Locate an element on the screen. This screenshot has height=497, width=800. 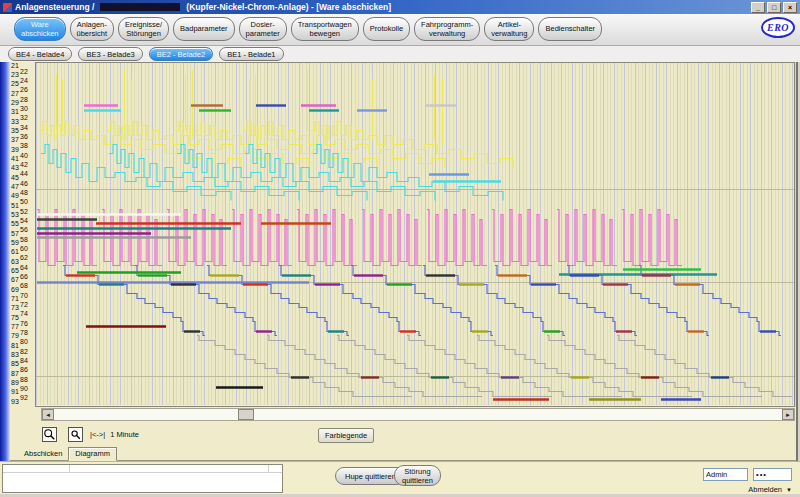
logout-dropdown: Abmelden ▼ is located at coordinates (761, 490).